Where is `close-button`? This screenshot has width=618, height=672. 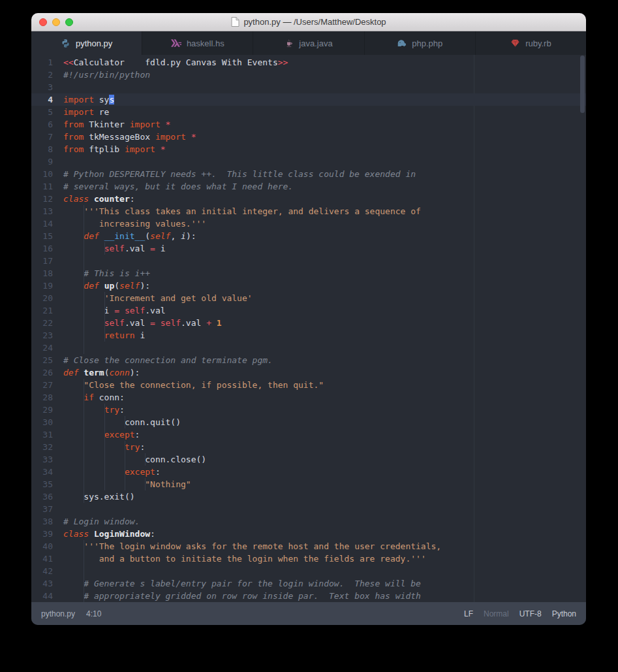 close-button is located at coordinates (43, 22).